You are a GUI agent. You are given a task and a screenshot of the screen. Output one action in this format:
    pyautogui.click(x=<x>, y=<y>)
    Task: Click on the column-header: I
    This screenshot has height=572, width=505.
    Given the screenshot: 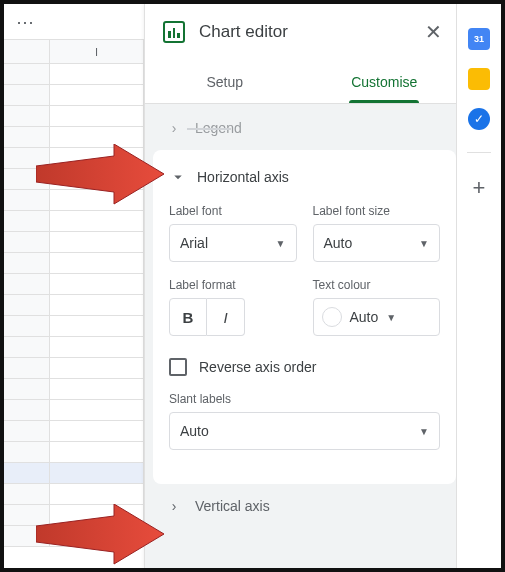 What is the action you would take?
    pyautogui.click(x=96, y=52)
    